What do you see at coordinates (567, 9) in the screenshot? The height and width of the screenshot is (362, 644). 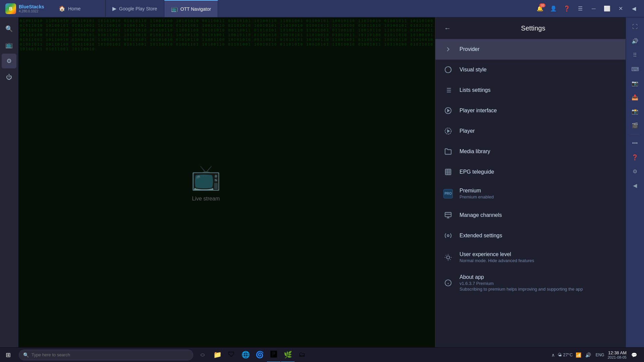 I see `help-button: ❓` at bounding box center [567, 9].